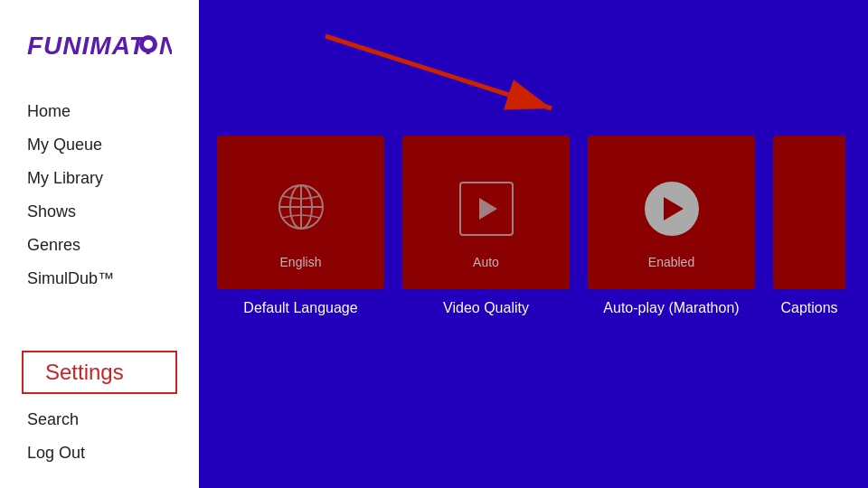 The width and height of the screenshot is (868, 488). What do you see at coordinates (808, 308) in the screenshot?
I see `captions-label: Captions` at bounding box center [808, 308].